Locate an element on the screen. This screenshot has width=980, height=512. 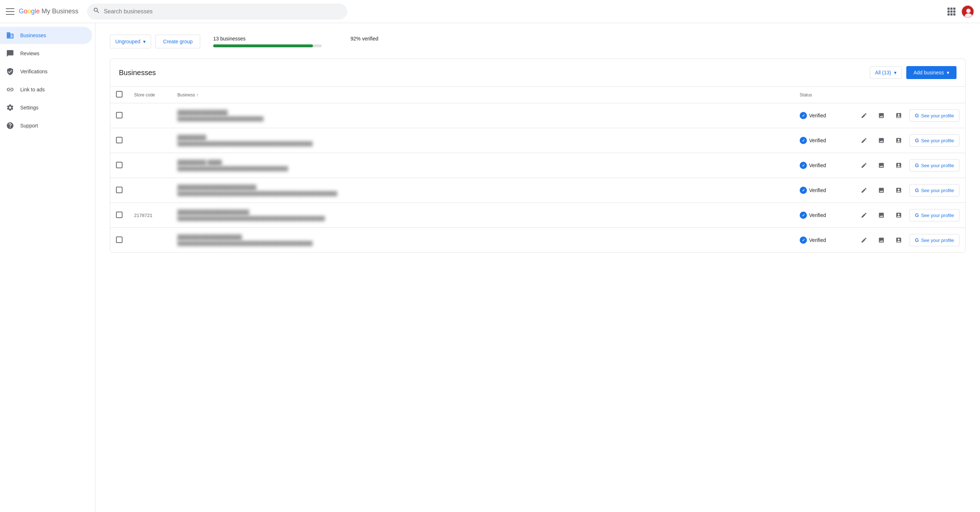
row-business-addr: ████████████████████████████ is located at coordinates (483, 119).